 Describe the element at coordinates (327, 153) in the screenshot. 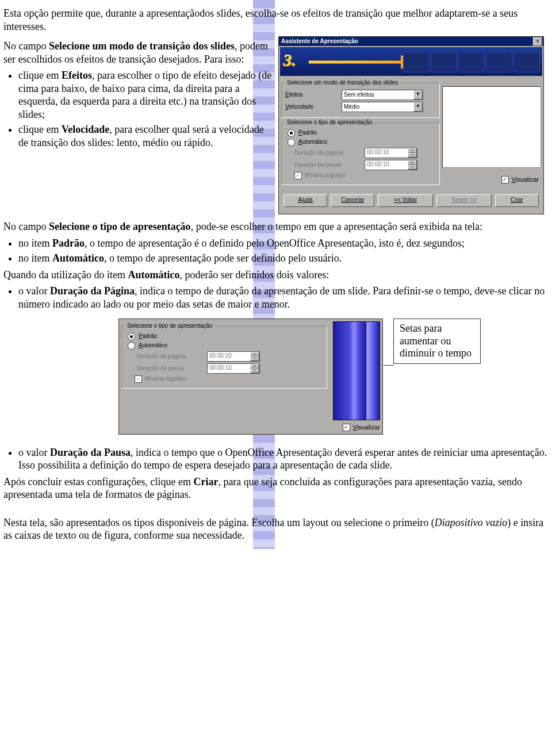

I see `duracao-pagina-label: Duração da página` at that location.